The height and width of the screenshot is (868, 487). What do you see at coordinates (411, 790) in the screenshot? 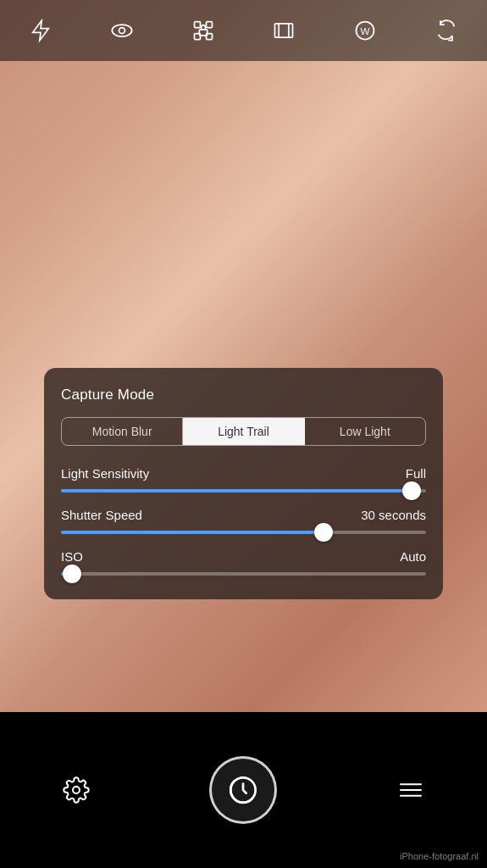
I see `menu-button` at bounding box center [411, 790].